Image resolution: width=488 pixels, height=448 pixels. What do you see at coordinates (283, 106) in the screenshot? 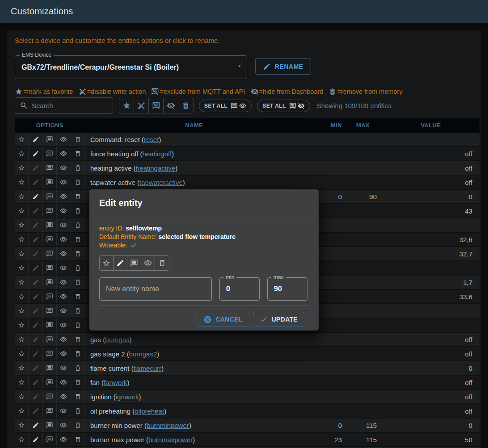
I see `set-all-hide-button: SET ALL` at bounding box center [283, 106].